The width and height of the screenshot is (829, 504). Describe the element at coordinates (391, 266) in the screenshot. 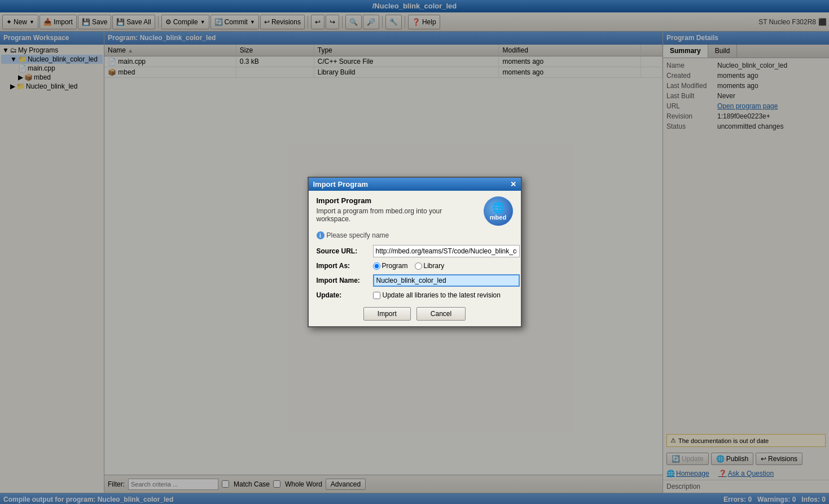

I see `radio-program-label: Program` at that location.